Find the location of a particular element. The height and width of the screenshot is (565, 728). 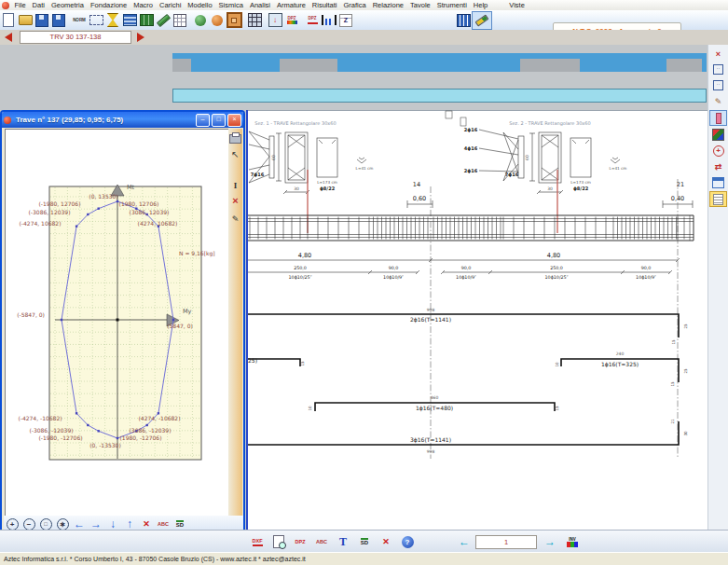

draw-pen-icon is located at coordinates (163, 21).